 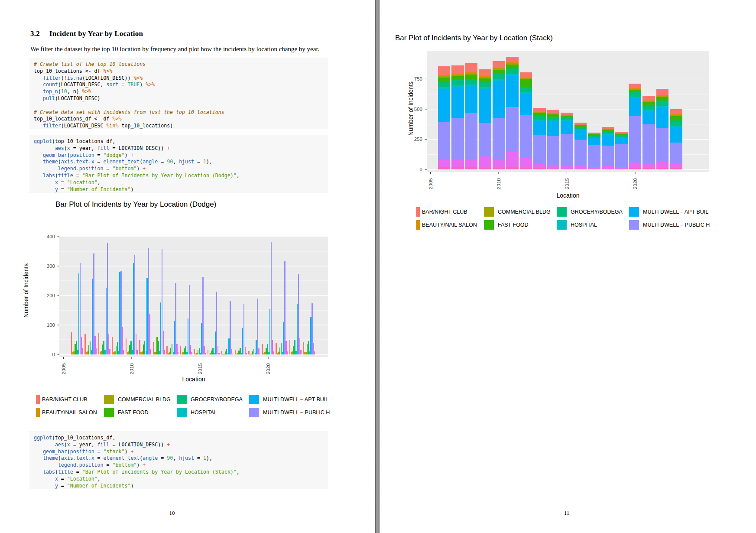 What do you see at coordinates (45, 296) in the screenshot?
I see `y-tick-label: 200` at bounding box center [45, 296].